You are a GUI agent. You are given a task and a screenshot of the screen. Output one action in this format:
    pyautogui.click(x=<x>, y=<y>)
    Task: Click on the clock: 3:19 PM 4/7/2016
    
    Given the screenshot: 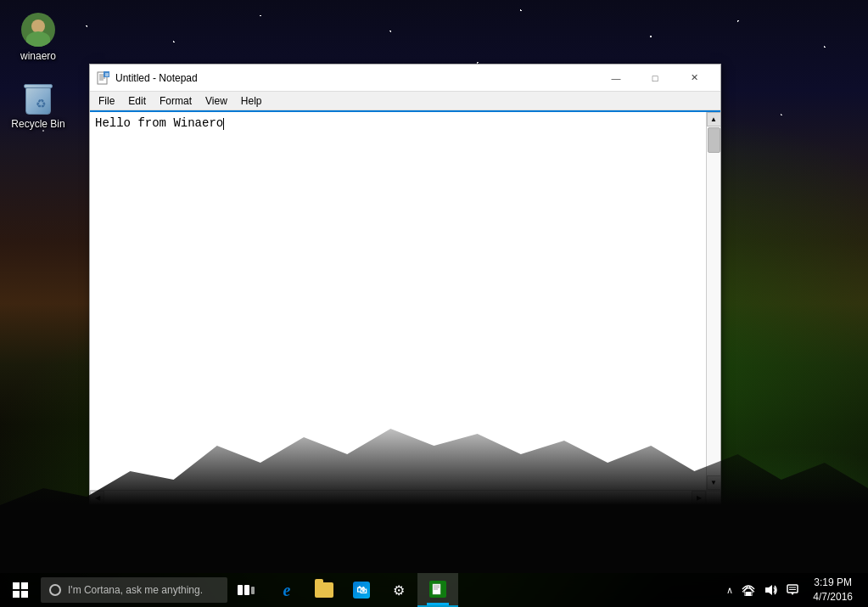 What is the action you would take?
    pyautogui.click(x=833, y=590)
    